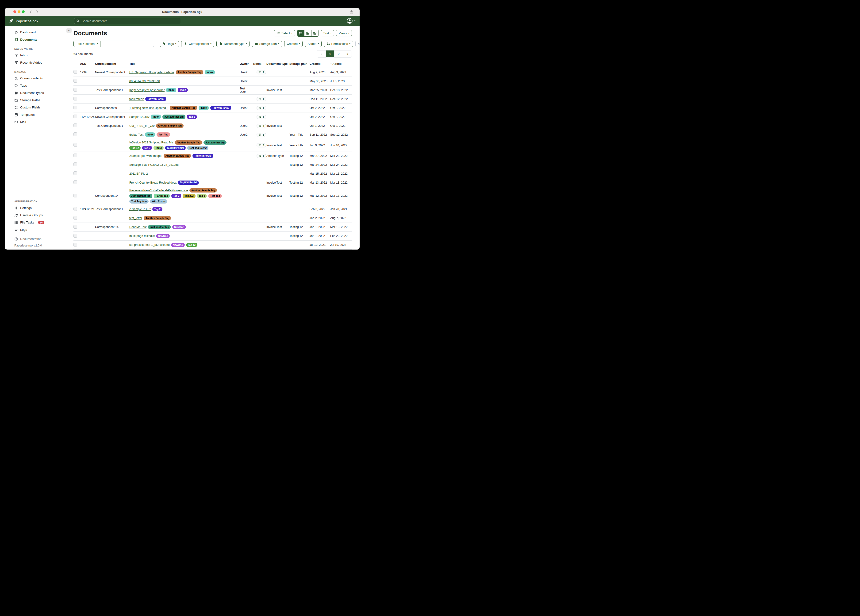 The width and height of the screenshot is (860, 616). Describe the element at coordinates (169, 44) in the screenshot. I see `tags-filter-button: Tags ▾` at that location.